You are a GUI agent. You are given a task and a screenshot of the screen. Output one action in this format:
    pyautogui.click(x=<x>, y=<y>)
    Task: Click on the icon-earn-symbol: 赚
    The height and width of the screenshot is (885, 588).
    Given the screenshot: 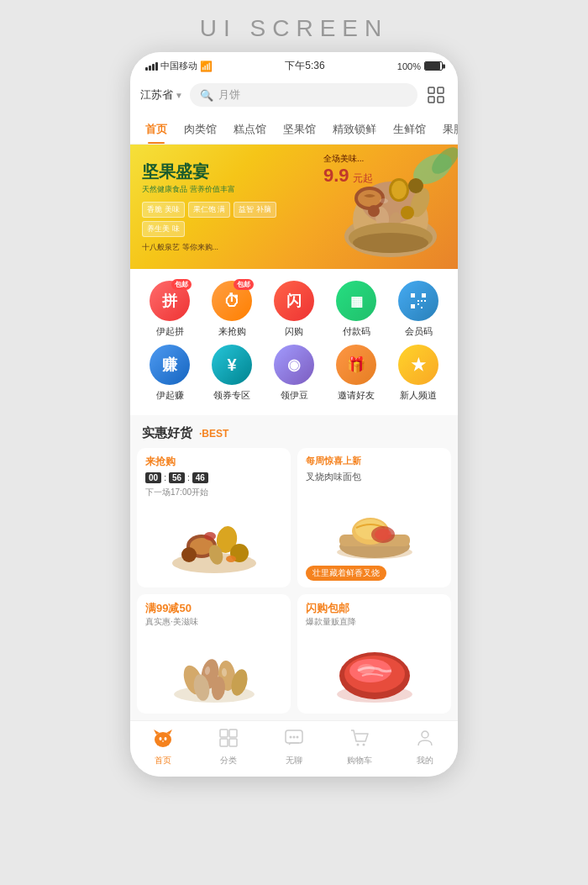 What is the action you would take?
    pyautogui.click(x=170, y=365)
    